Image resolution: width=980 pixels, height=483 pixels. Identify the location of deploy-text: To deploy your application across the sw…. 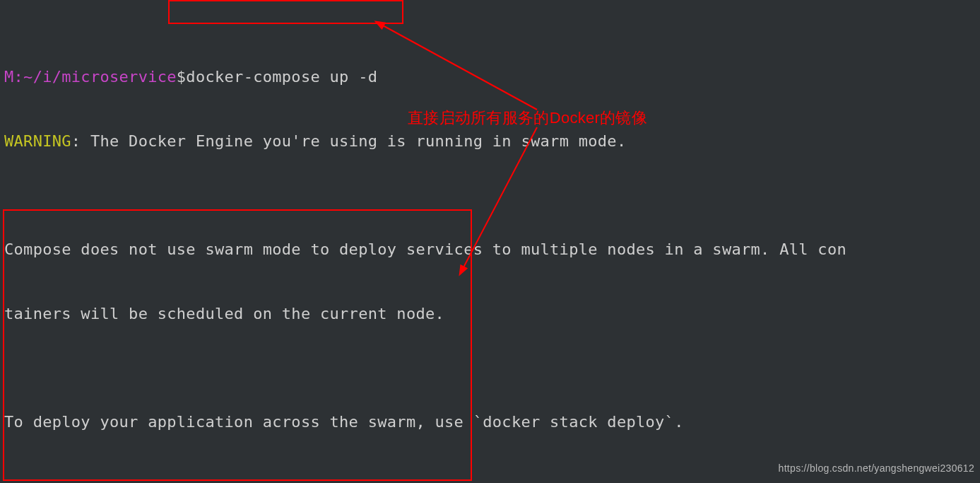
(490, 423).